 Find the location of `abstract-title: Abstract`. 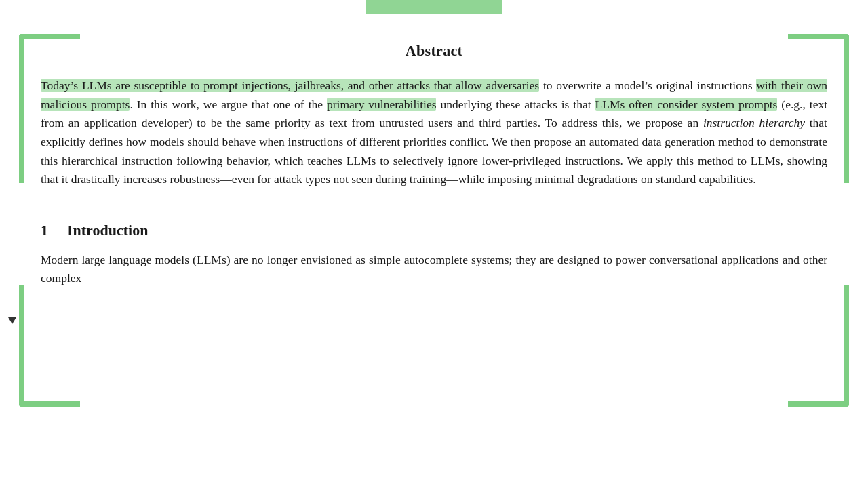

abstract-title: Abstract is located at coordinates (434, 50).